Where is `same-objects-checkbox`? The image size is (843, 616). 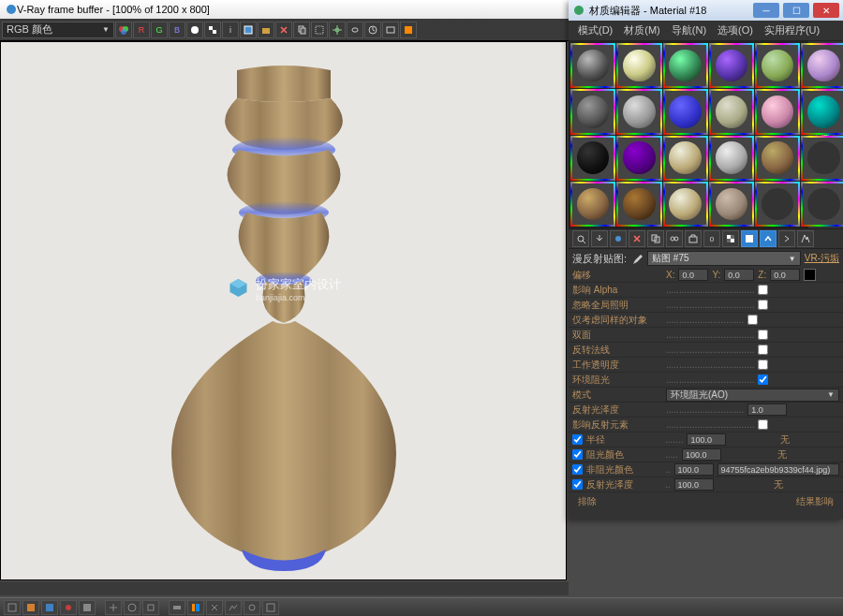 same-objects-checkbox is located at coordinates (753, 320).